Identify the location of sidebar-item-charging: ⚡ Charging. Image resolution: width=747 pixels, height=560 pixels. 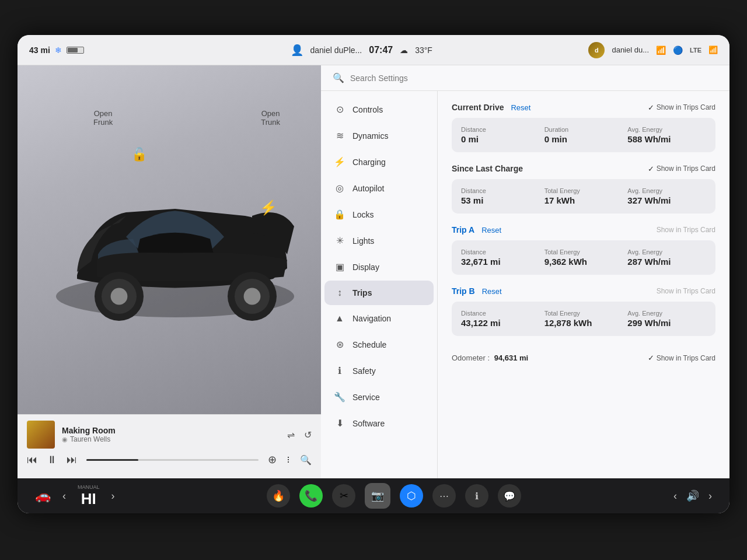
(379, 162).